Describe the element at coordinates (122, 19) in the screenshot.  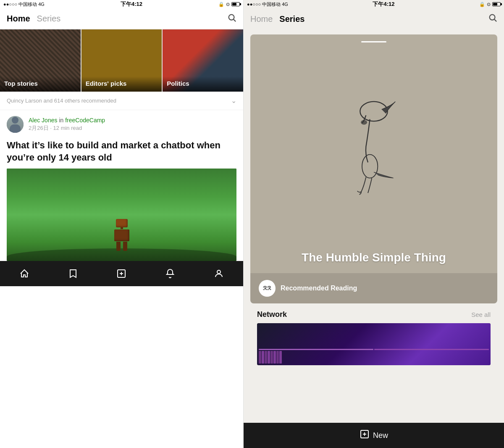
I see `left-nav-bar: Home Series` at that location.